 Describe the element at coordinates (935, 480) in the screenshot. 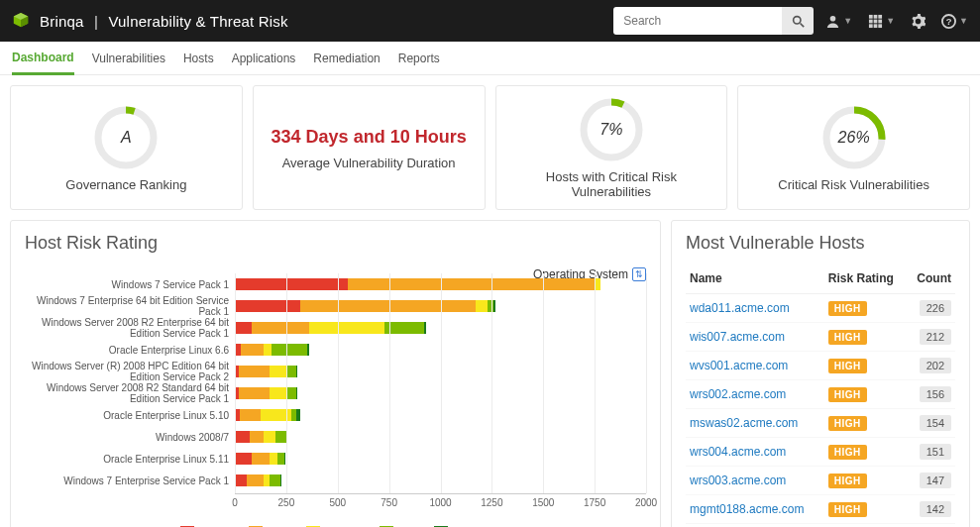

I see `count-pill: 147` at that location.